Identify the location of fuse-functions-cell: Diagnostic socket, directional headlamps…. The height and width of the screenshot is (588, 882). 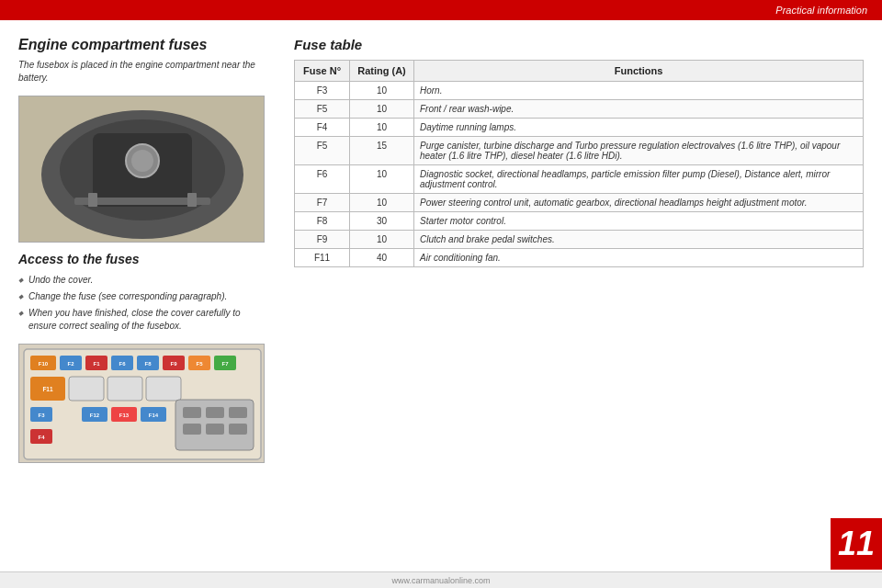
(639, 180).